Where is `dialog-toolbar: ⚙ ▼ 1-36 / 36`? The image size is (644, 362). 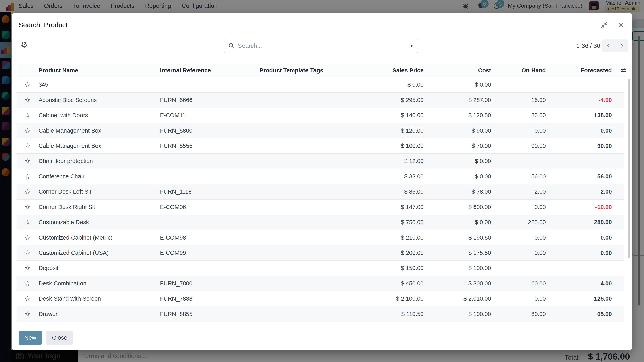
dialog-toolbar: ⚙ ▼ 1-36 / 36 is located at coordinates (322, 47).